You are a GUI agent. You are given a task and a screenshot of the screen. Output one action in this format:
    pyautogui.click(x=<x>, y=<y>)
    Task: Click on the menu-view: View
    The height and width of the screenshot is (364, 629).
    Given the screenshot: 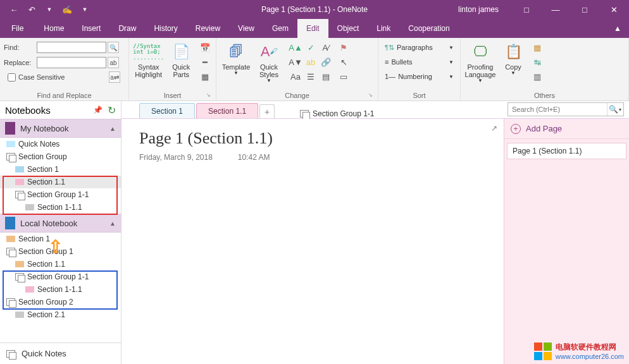 What is the action you would take?
    pyautogui.click(x=246, y=28)
    